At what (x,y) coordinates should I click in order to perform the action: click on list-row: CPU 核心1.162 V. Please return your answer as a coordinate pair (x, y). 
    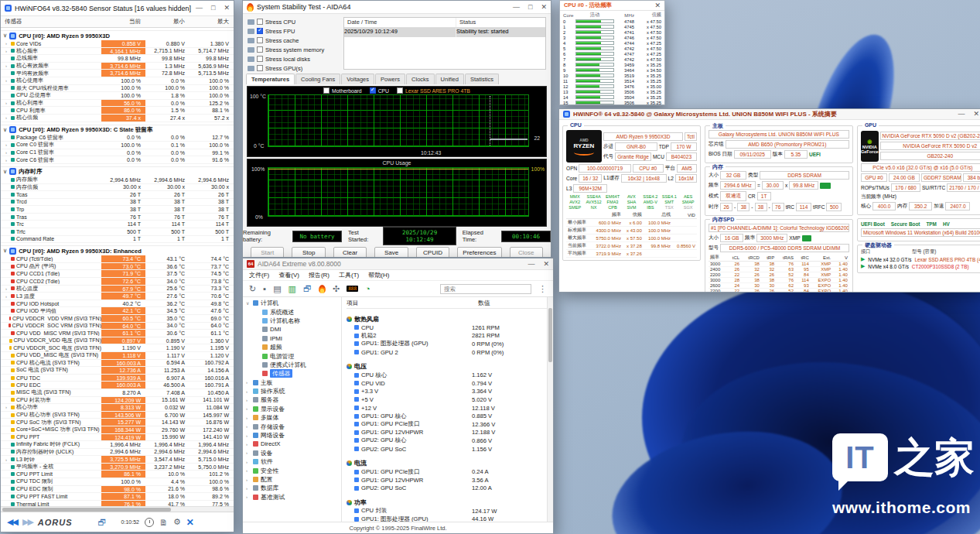
    Looking at the image, I should click on (450, 375).